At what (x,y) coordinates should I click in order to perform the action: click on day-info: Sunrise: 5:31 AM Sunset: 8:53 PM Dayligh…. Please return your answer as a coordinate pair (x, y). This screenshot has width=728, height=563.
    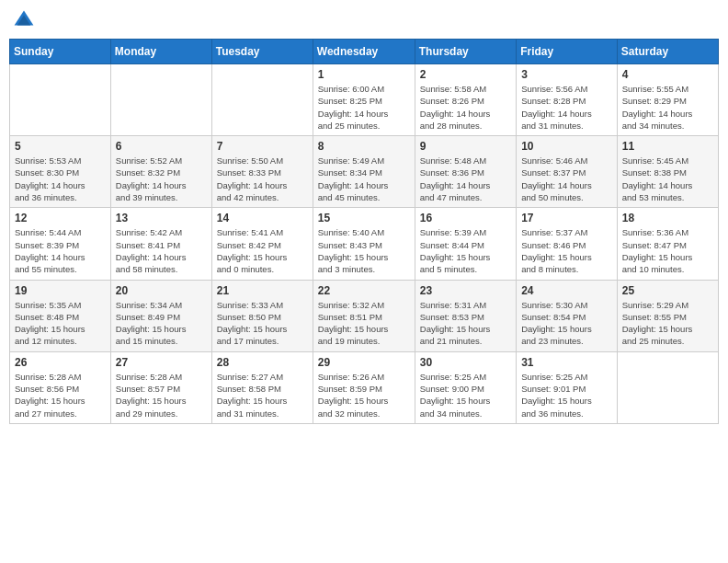
    Looking at the image, I should click on (465, 324).